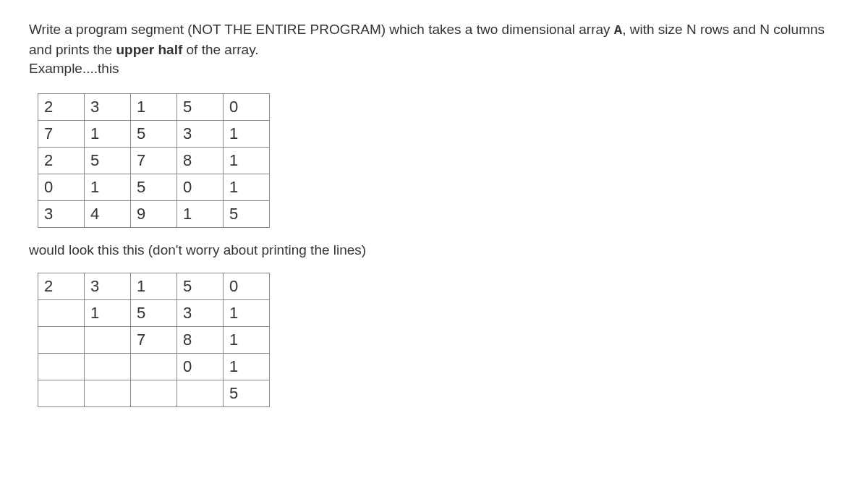 This screenshot has width=868, height=494. I want to click on question-prompt: Write a program segment (NOT THE ENTIRE …, so click(434, 49).